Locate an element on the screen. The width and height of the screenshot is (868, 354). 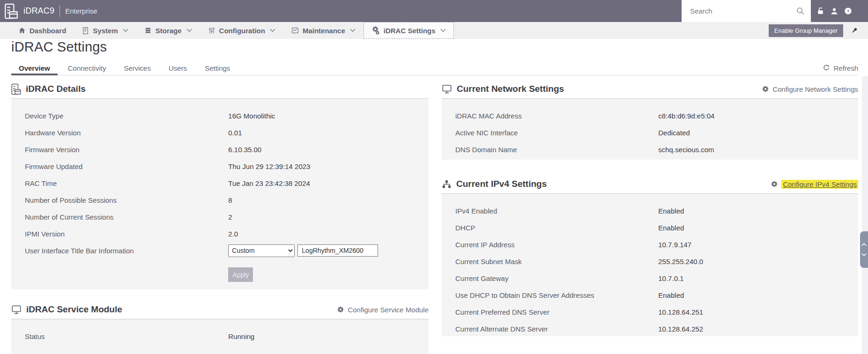
row-label: DHCP is located at coordinates (550, 228).